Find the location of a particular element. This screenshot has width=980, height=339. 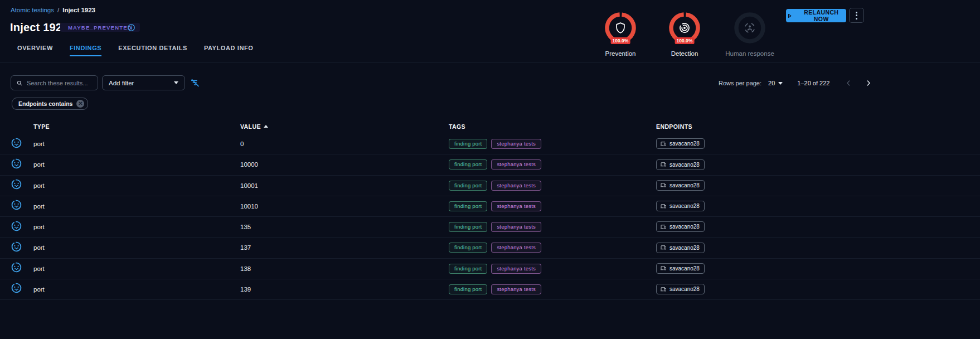

search-icon is located at coordinates (20, 83).